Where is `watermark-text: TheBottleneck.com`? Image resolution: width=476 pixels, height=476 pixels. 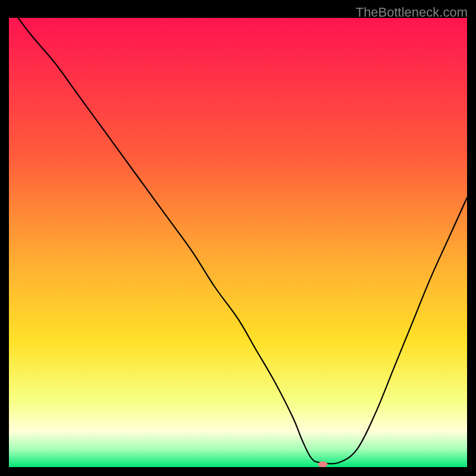
watermark-text: TheBottleneck.com is located at coordinates (412, 12).